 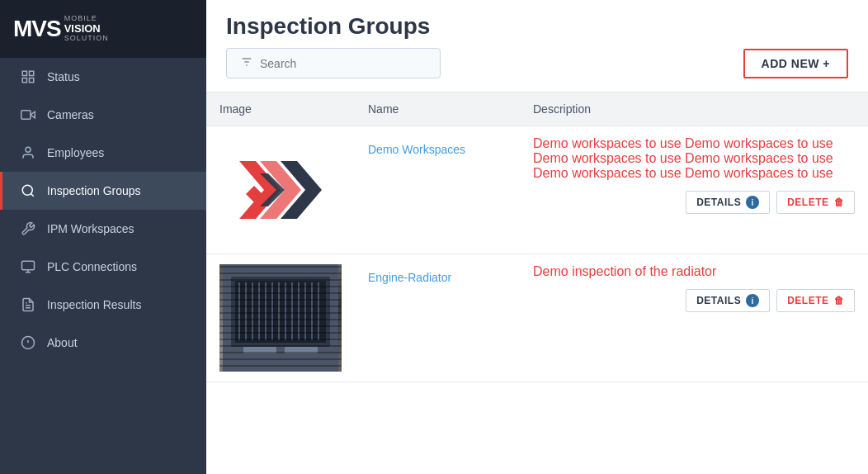 What do you see at coordinates (63, 343) in the screenshot?
I see `sidebar-label-about: About` at bounding box center [63, 343].